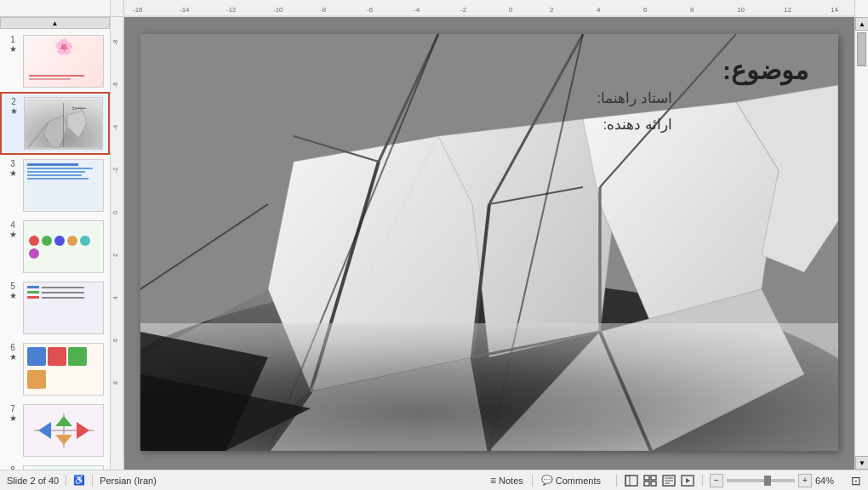  Describe the element at coordinates (54, 123) in the screenshot. I see `slide-item-active: 2 ★` at that location.